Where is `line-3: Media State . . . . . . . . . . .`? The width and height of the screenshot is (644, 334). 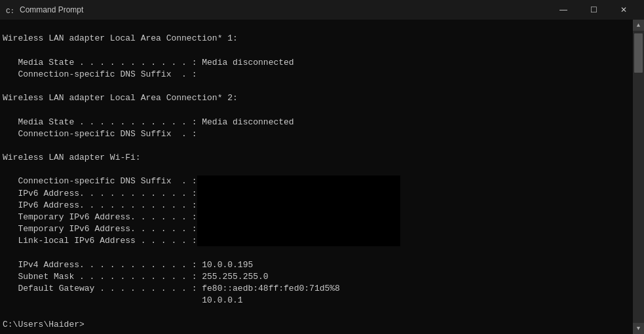 line-3: Media State . . . . . . . . . . . is located at coordinates (148, 63).